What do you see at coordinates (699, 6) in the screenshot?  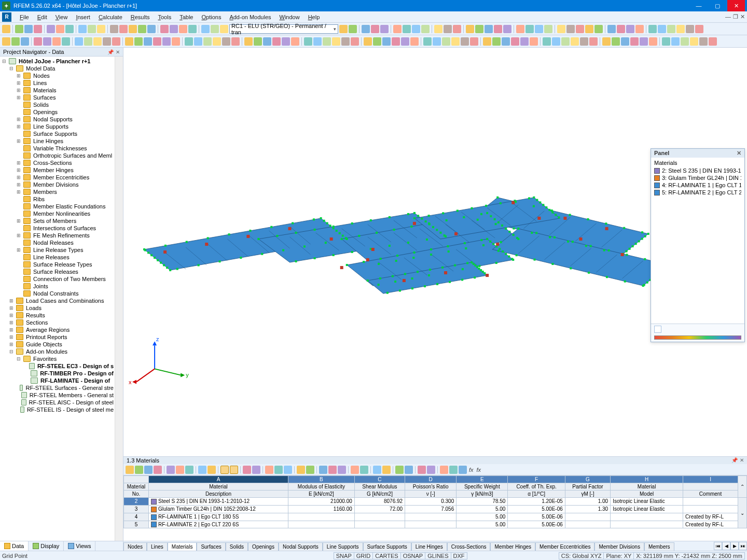 I see `minimize-button: —` at bounding box center [699, 6].